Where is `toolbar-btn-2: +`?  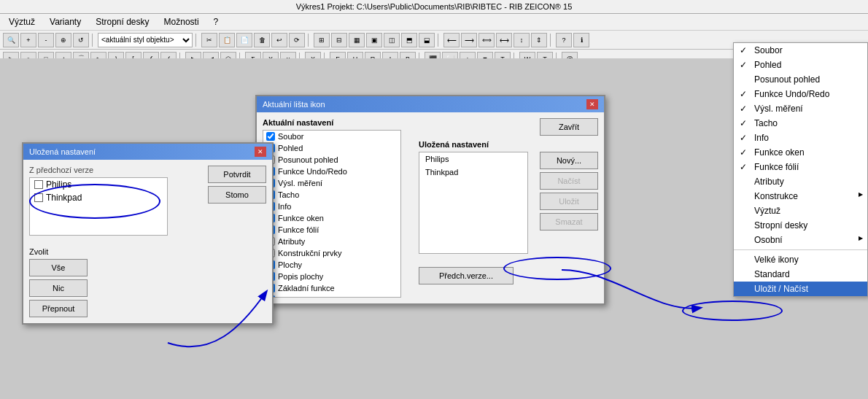
toolbar-btn-2: + is located at coordinates (28, 40).